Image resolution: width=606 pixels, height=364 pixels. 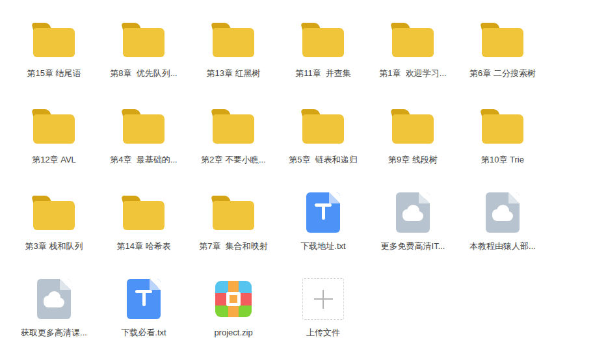 I want to click on zip-archive-icon, so click(x=233, y=299).